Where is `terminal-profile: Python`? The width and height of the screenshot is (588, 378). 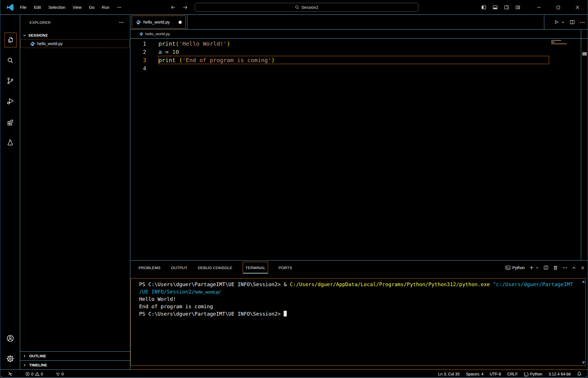 terminal-profile: Python is located at coordinates (515, 268).